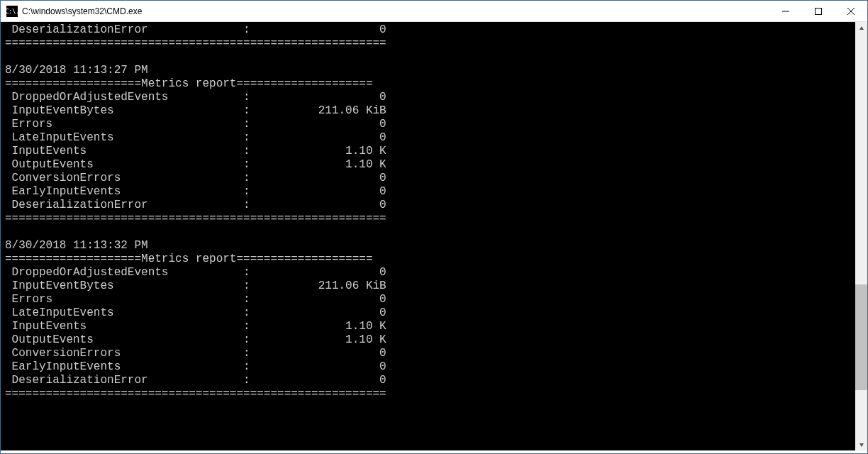  What do you see at coordinates (12, 11) in the screenshot?
I see `app-icon-text: C:\.` at bounding box center [12, 11].